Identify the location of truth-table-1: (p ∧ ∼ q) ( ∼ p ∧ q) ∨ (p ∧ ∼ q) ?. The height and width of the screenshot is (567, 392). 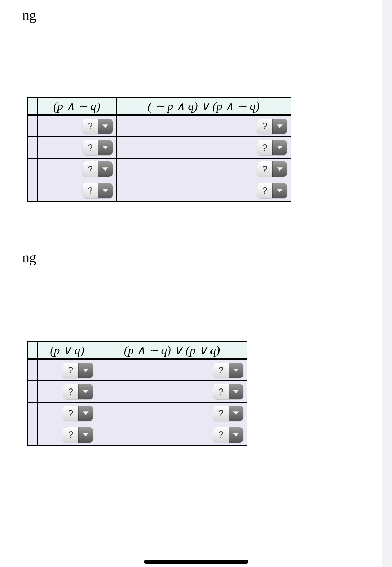
(159, 150).